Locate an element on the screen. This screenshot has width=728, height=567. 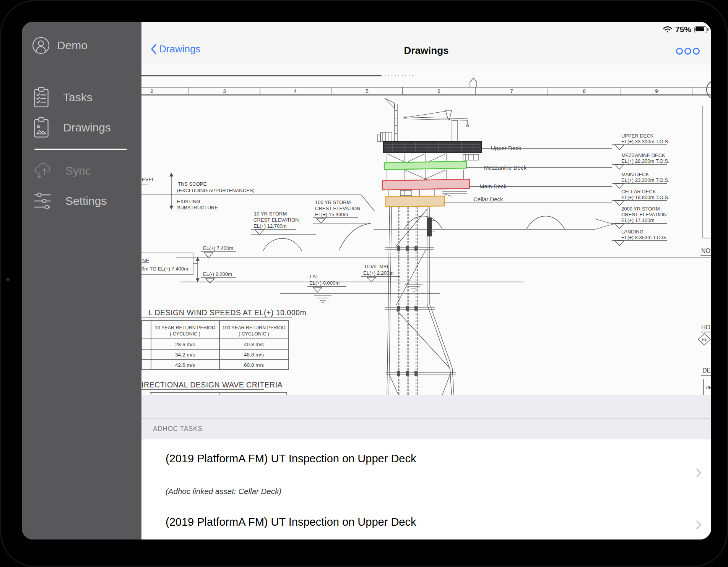
svg-text: EL(+) 28.300m T.O.S. is located at coordinates (645, 161).